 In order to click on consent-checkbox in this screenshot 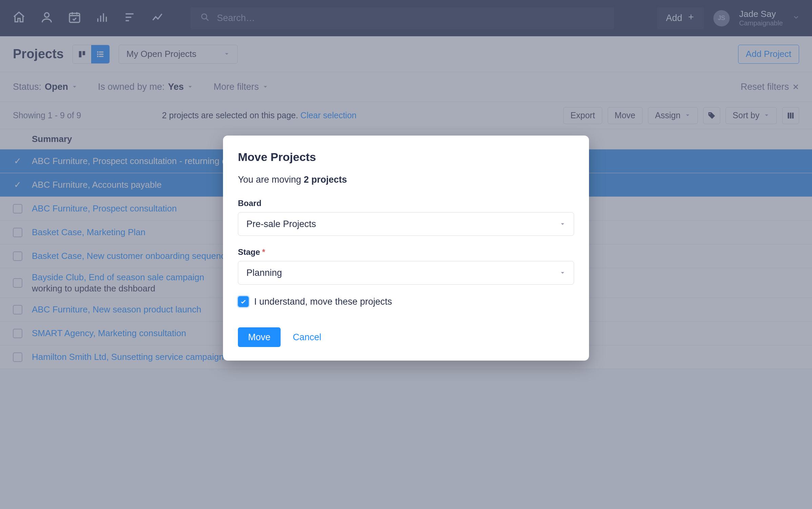, I will do `click(243, 302)`.